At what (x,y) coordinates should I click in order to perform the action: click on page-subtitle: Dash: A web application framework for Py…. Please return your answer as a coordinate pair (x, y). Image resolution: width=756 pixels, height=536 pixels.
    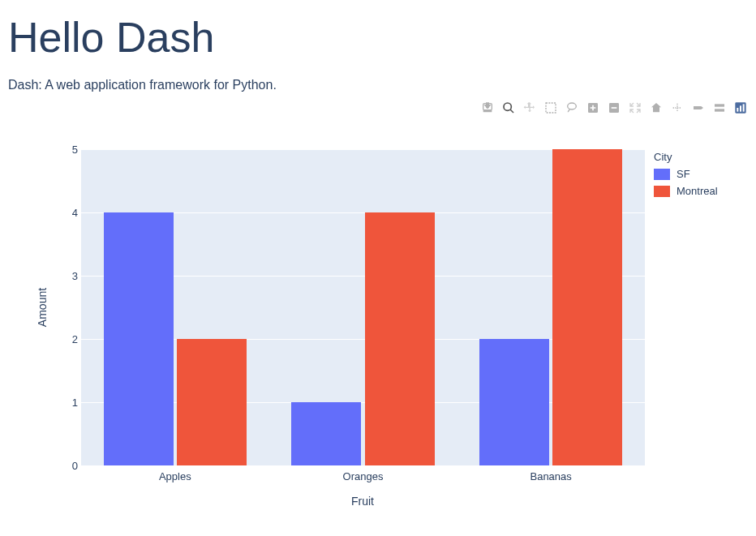
    Looking at the image, I should click on (378, 85).